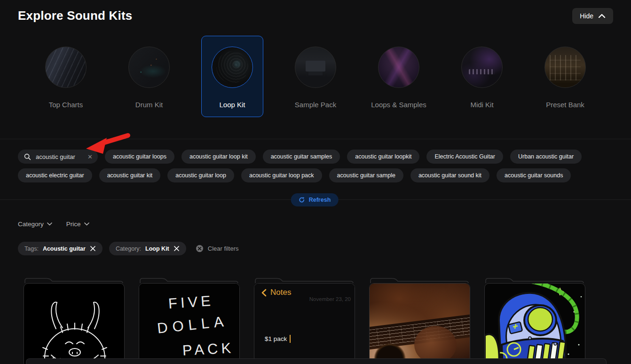 The width and height of the screenshot is (631, 364). Describe the element at coordinates (316, 67) in the screenshot. I see `sample-pack-image` at that location.